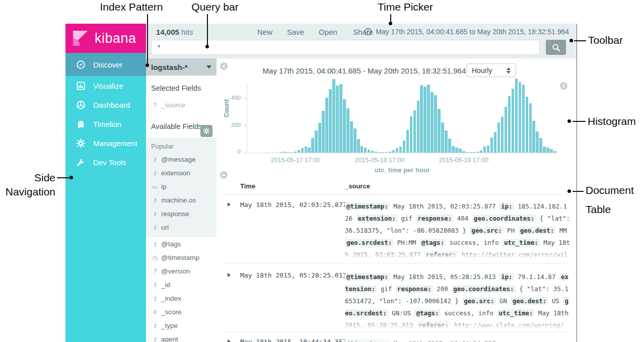 This screenshot has width=644, height=342. Describe the element at coordinates (206, 131) in the screenshot. I see `field-settings-button` at that location.